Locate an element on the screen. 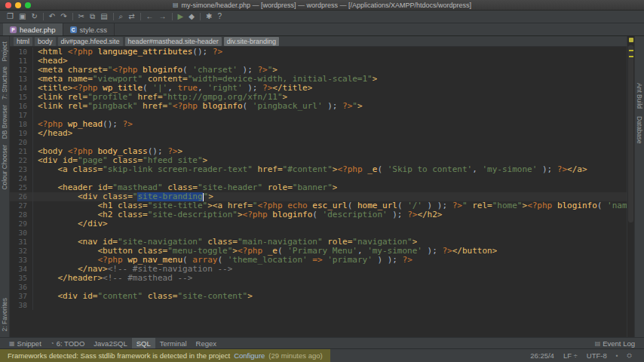  code-line: 12<meta charset="<?php bloginfo( 'charse… is located at coordinates (318, 70).